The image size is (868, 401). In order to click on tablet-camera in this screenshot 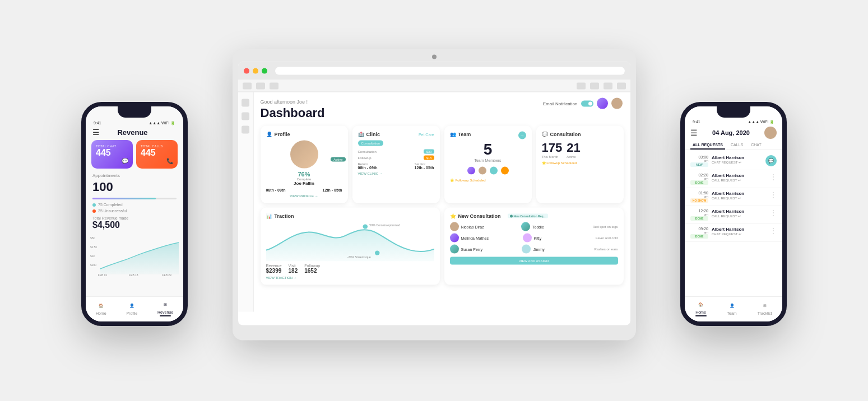, I will do `click(434, 57)`.